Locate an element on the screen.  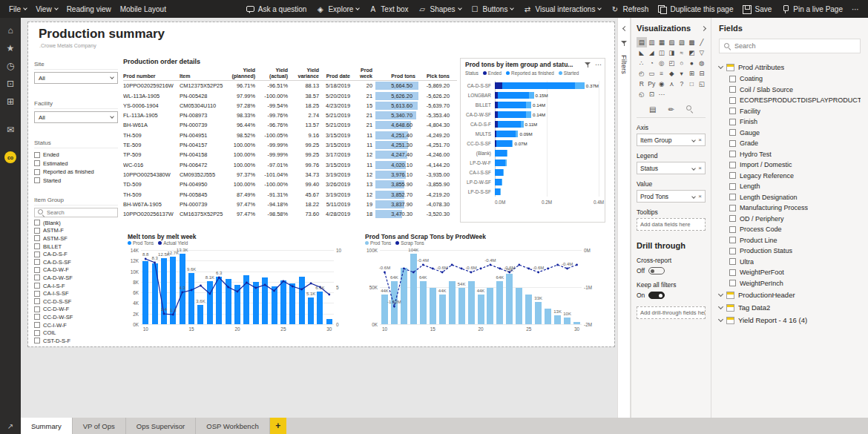
item-group-option: CA-D-S-F is located at coordinates (76, 254).